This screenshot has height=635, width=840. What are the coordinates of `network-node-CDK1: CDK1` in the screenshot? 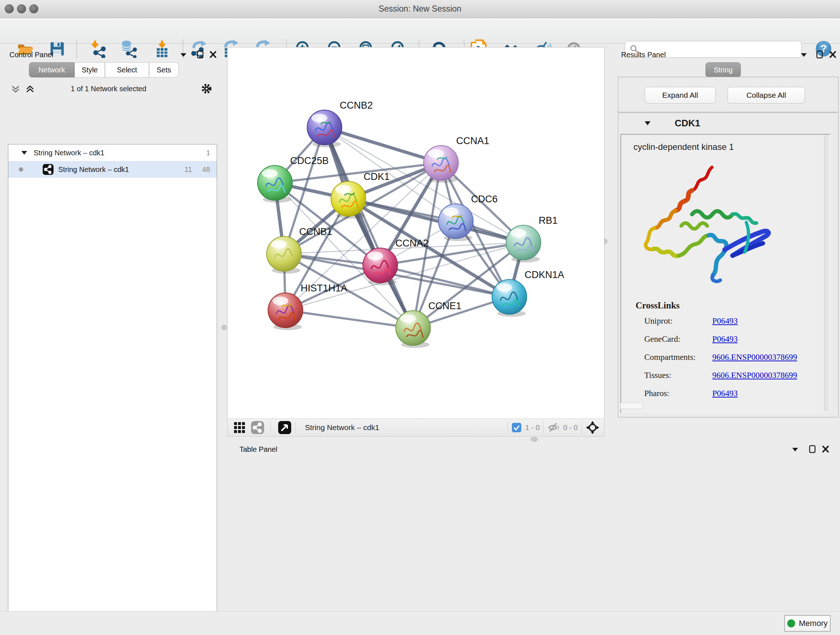 It's located at (360, 195).